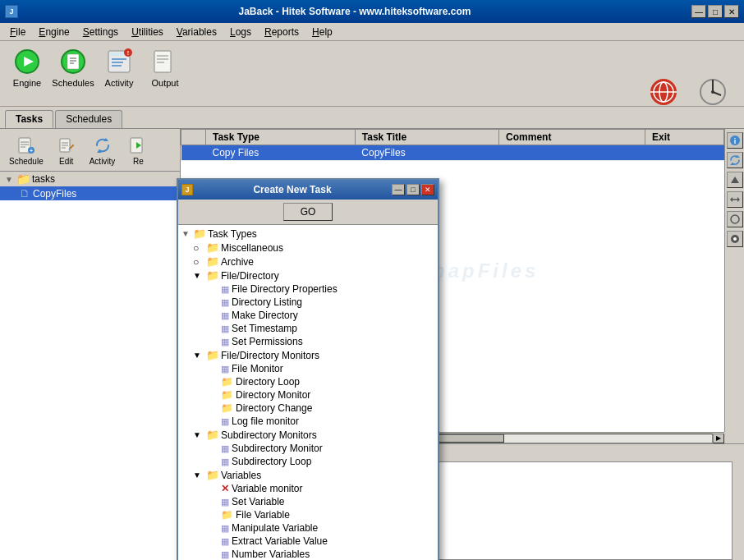 This screenshot has width=744, height=560. I want to click on variables-folder-icon: 📁, so click(213, 475).